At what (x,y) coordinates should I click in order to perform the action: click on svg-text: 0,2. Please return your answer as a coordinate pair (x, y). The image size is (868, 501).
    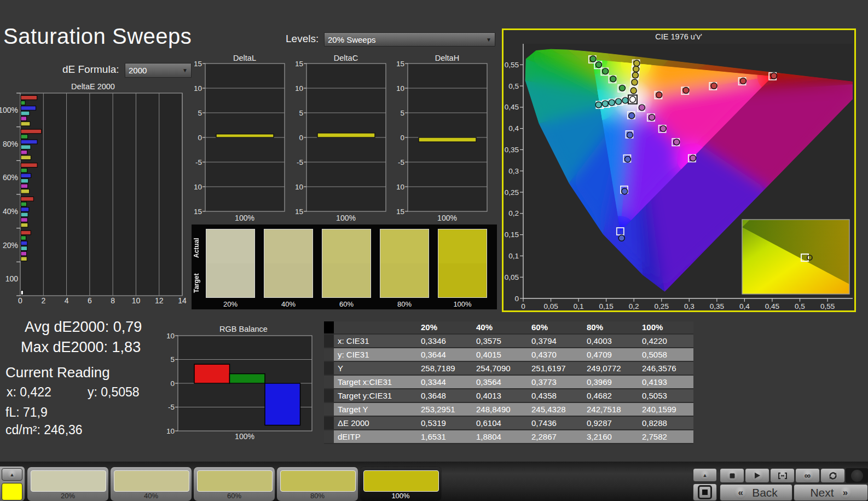
    Looking at the image, I should click on (634, 307).